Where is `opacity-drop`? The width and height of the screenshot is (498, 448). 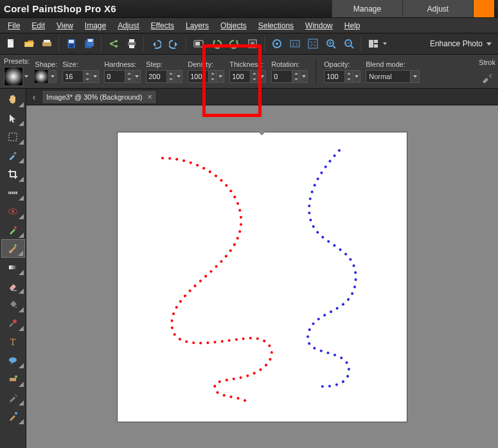
opacity-drop is located at coordinates (357, 76).